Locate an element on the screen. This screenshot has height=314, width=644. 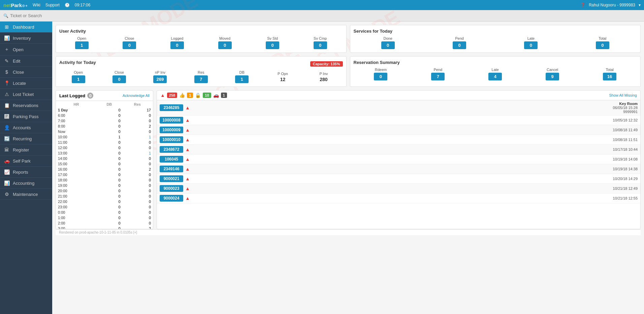
sidebar-item-accounts: 👤 Accounts is located at coordinates (26, 128).